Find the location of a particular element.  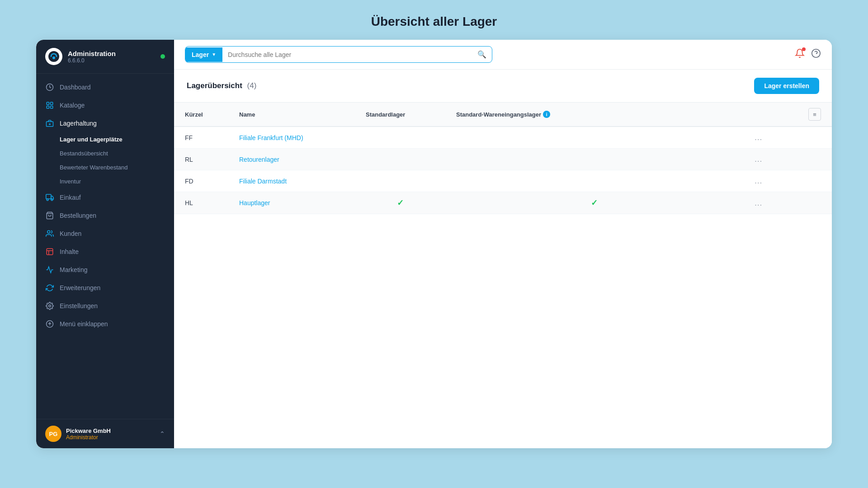

app-name: Administration is located at coordinates (111, 53).